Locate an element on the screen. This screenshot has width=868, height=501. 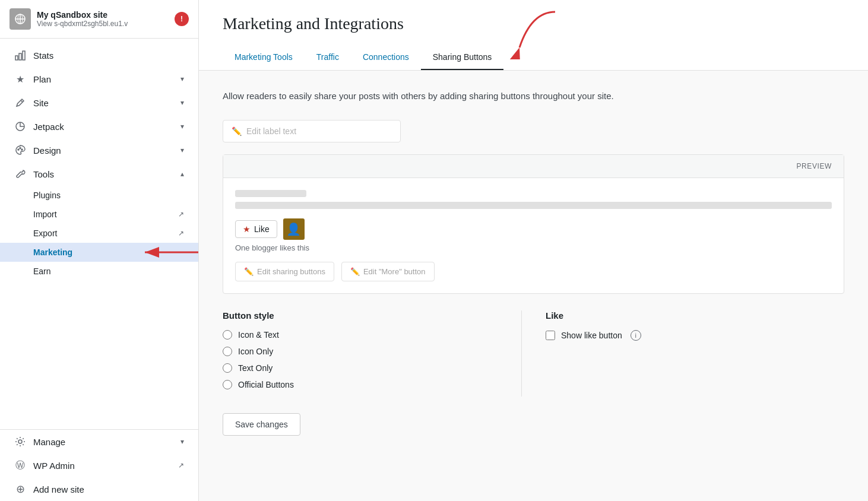
site-icon is located at coordinates (20, 103).